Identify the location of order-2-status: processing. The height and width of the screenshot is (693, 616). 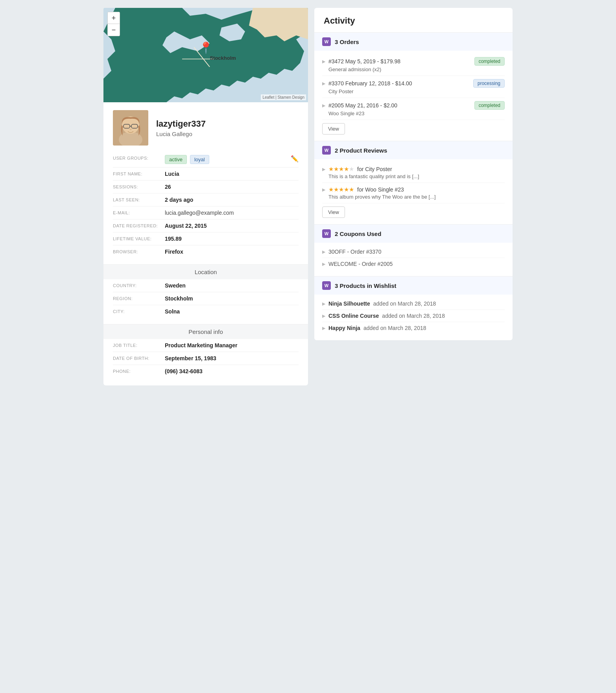
(489, 83).